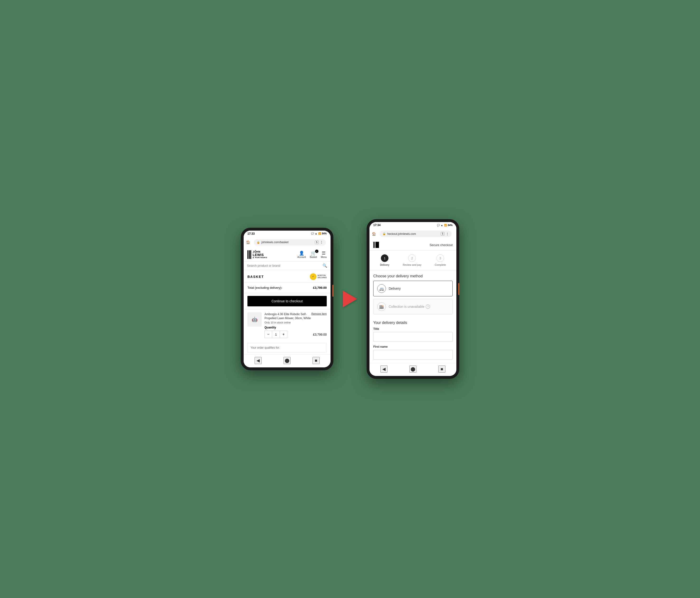  What do you see at coordinates (413, 307) in the screenshot?
I see `delivery-option-collection: 🏬 Collection is unavailable ?` at bounding box center [413, 307].